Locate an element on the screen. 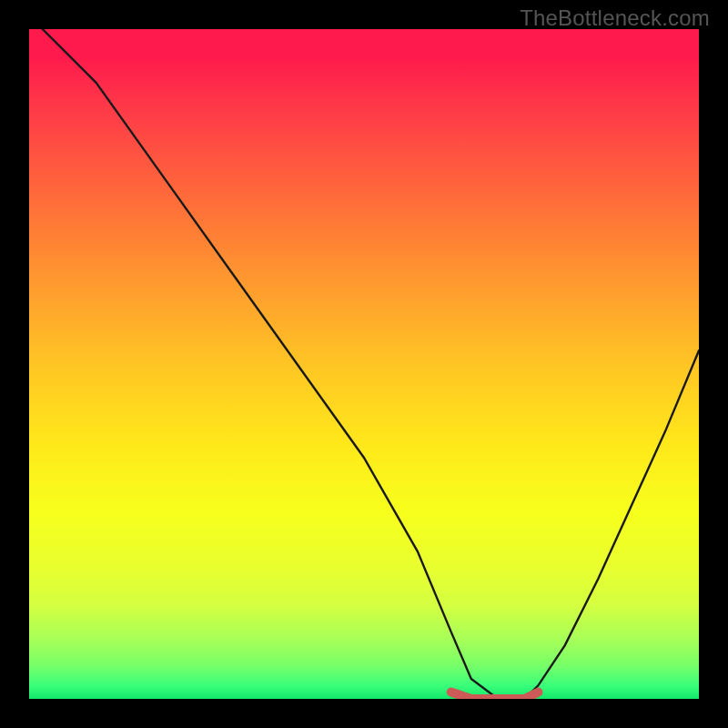  sweet-spot-segment is located at coordinates (495, 695).